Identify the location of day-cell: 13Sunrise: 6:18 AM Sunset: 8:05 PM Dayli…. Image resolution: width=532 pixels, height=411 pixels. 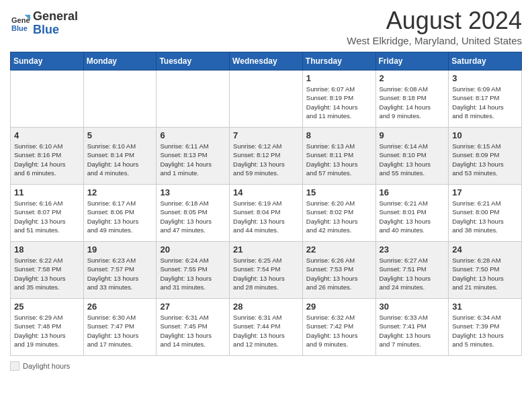
(193, 214).